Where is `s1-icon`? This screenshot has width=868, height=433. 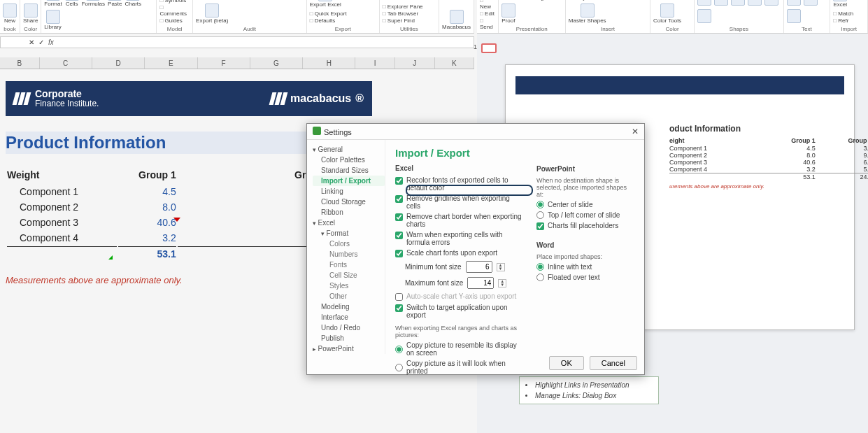 s1-icon is located at coordinates (704, 3).